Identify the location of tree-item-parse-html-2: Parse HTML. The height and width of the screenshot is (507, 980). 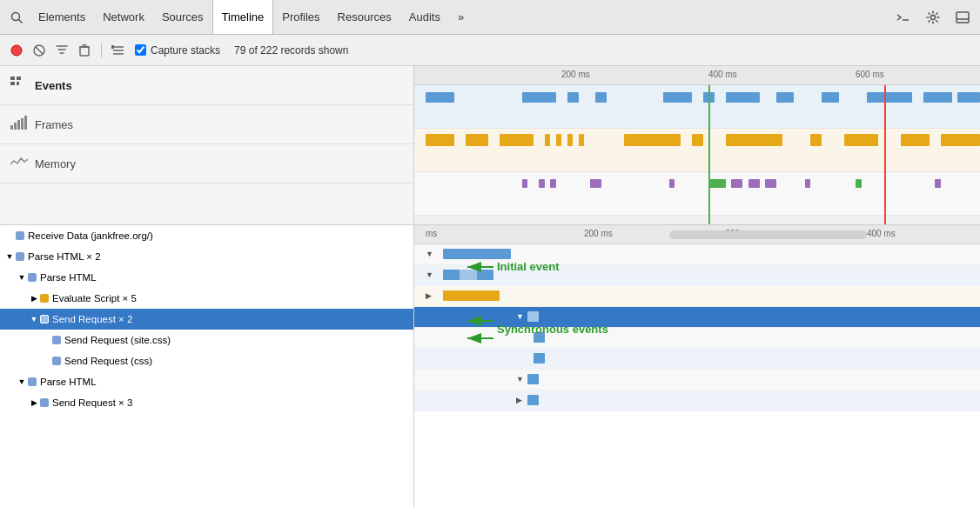
(207, 382).